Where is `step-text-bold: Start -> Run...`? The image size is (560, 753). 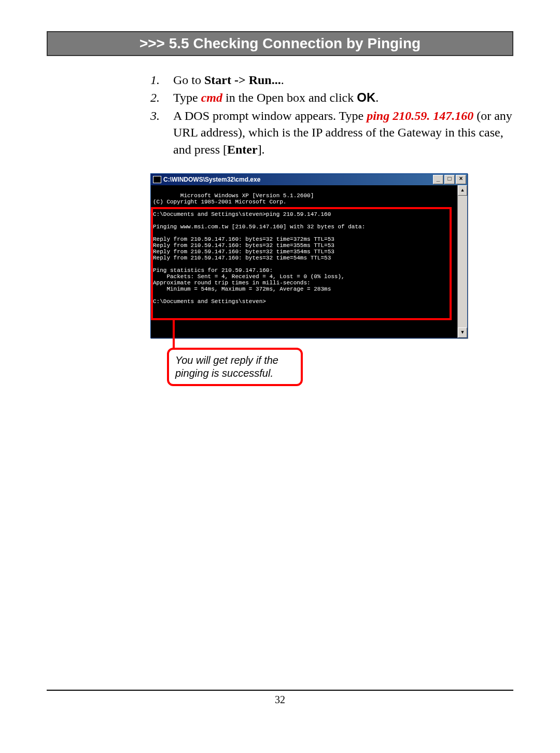
step-text-bold: Start -> Run... is located at coordinates (243, 80).